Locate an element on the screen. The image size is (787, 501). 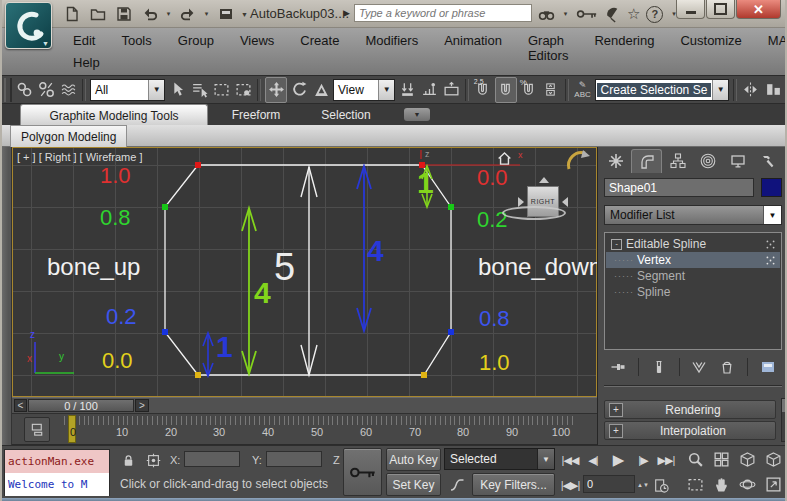
named-selection-sets-dropdown: Create Selection Se ▼ is located at coordinates (662, 90).